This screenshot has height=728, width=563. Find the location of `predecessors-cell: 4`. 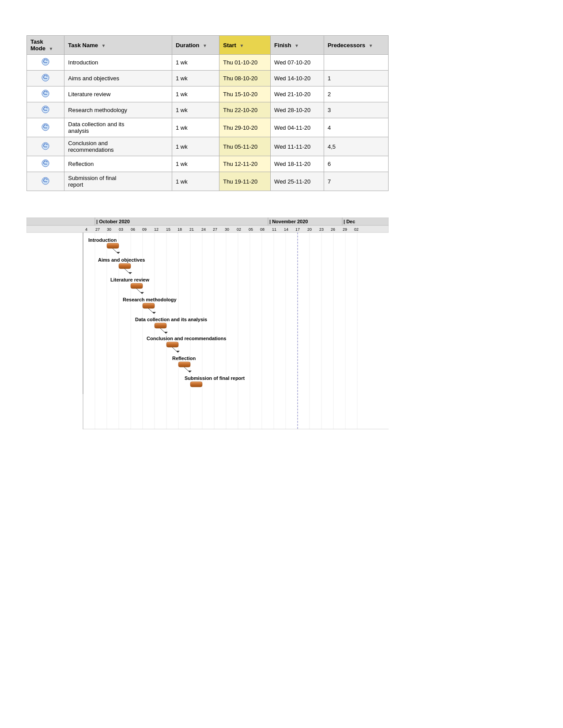

predecessors-cell: 4 is located at coordinates (356, 128).